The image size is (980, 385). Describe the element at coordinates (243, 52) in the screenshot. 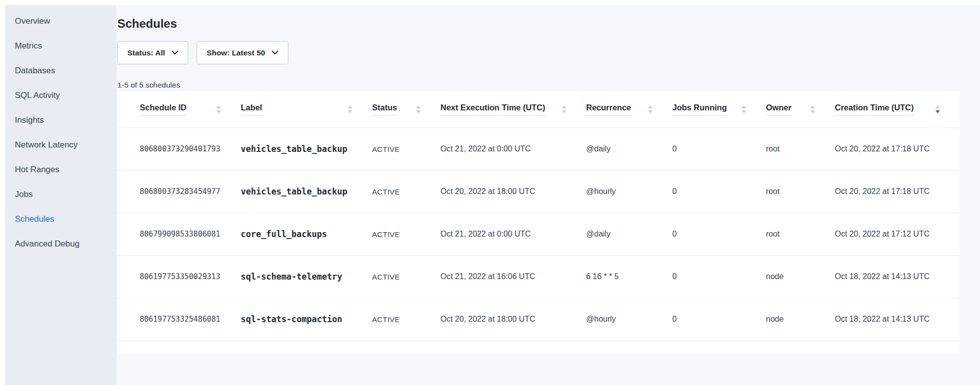

I see `show-limit-dropdown: Show: Latest 50` at that location.